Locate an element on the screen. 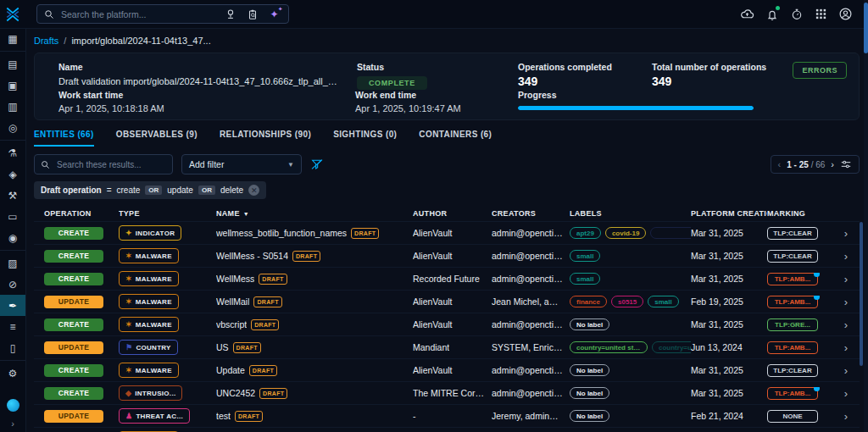  sidebar-item-threats: ⚗ is located at coordinates (13, 152).